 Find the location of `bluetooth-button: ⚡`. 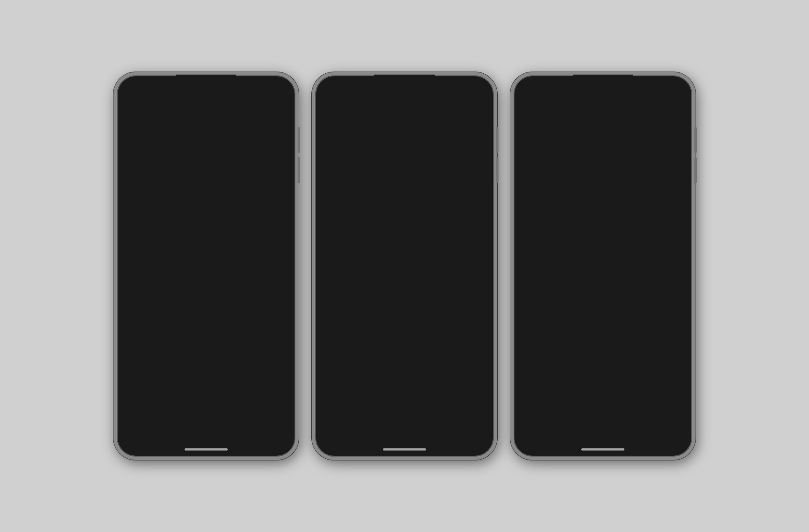

bluetooth-button: ⚡ is located at coordinates (166, 139).